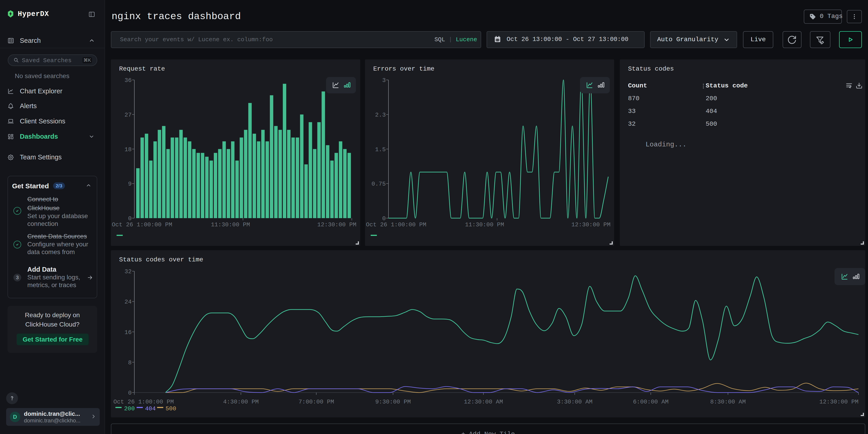 The width and height of the screenshot is (868, 434). Describe the element at coordinates (128, 302) in the screenshot. I see `svg-text: 24` at that location.